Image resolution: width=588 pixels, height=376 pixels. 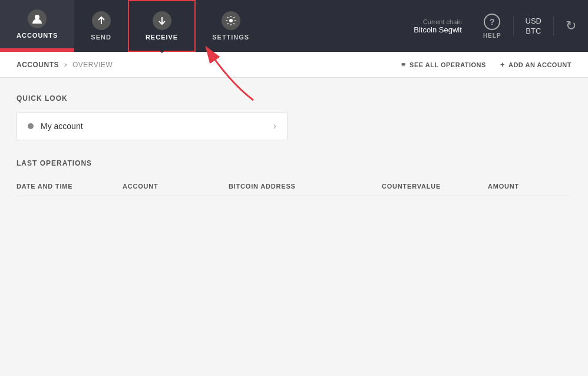 I want to click on see-all-label: SEE ALL OPERATIONS, so click(x=448, y=65).